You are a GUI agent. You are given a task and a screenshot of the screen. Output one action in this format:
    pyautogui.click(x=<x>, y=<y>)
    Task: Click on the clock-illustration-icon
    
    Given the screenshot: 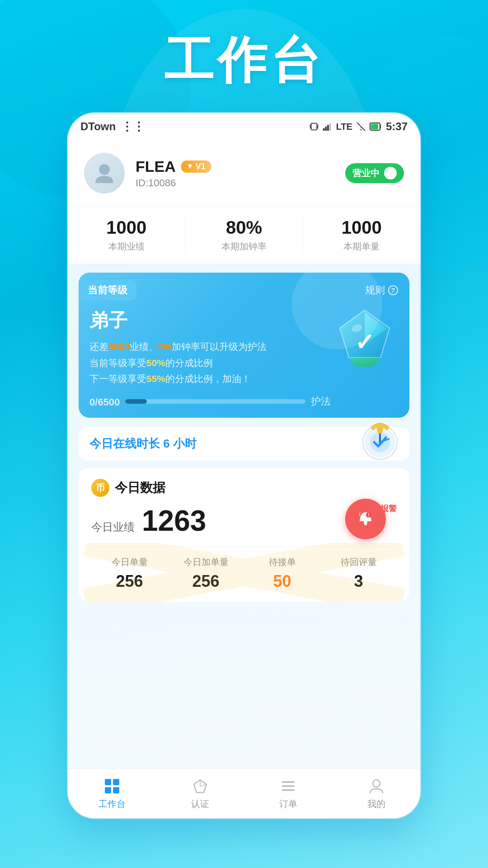 What is the action you would take?
    pyautogui.click(x=380, y=439)
    